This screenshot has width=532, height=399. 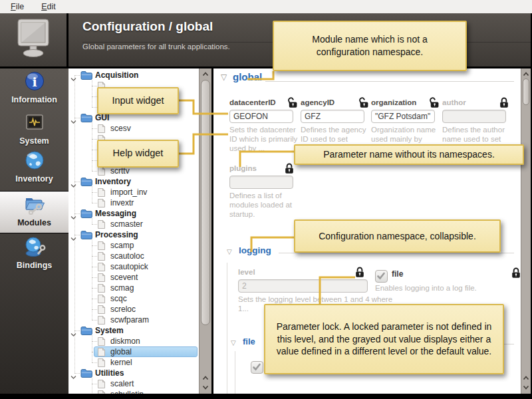 What do you see at coordinates (118, 299) in the screenshot?
I see `tree-item-label: scqc` at bounding box center [118, 299].